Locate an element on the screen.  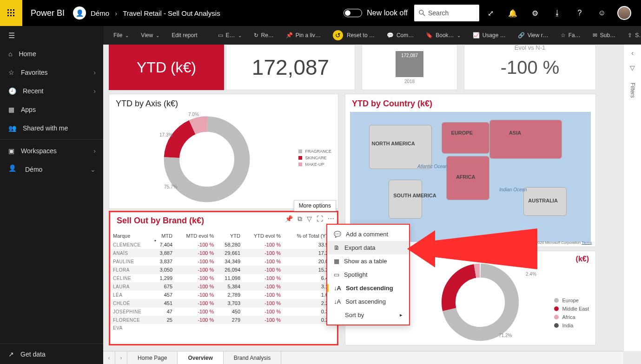
col-mtd: MTD is located at coordinates (164, 236).